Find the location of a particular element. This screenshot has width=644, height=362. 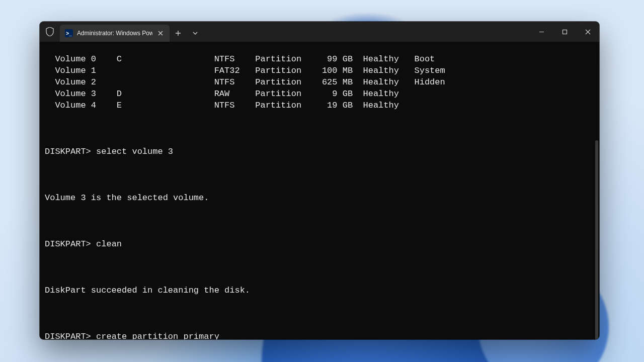

cmd-create-line: DISKPART> create partition primary is located at coordinates (322, 335).